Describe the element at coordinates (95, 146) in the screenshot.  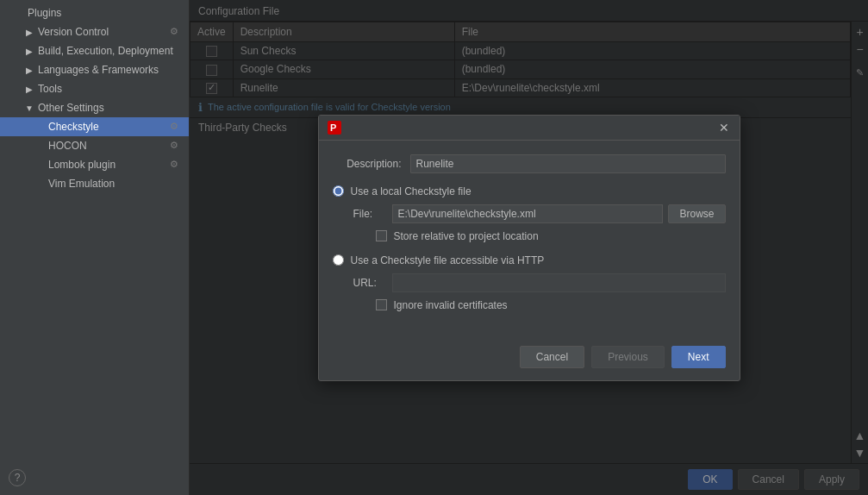
I see `sidebar-item-hocon: HOCON ⚙` at that location.